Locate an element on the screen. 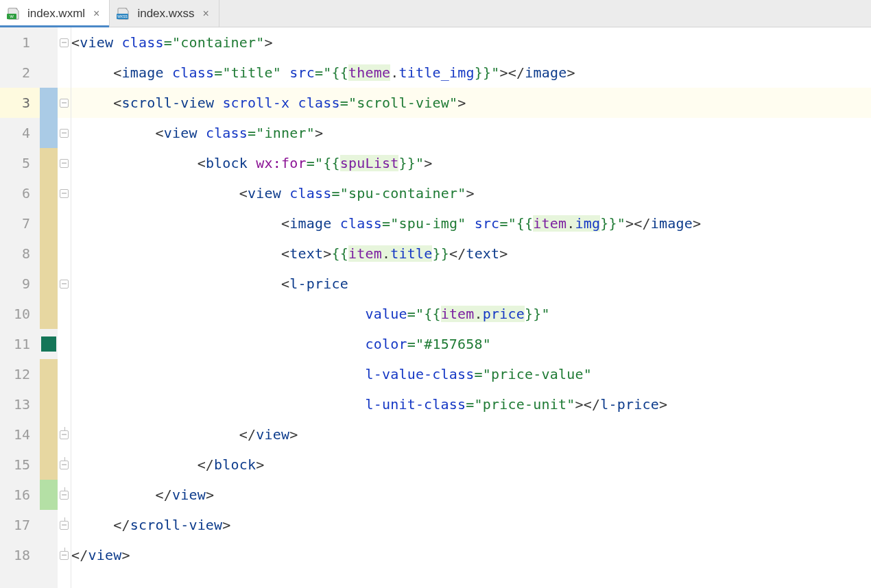  wxml-file-icon: W is located at coordinates (14, 14).